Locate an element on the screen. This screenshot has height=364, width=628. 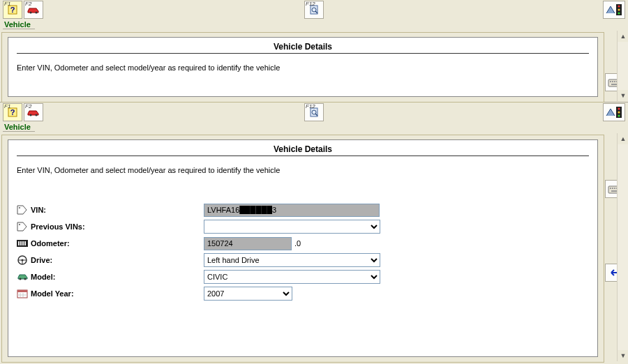
odometer-suffix: .0 is located at coordinates (297, 243).